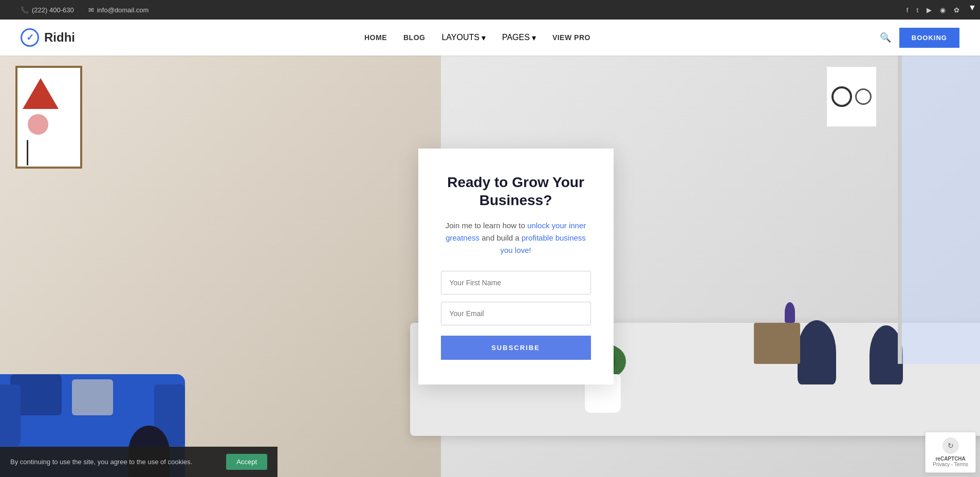  Describe the element at coordinates (123, 10) in the screenshot. I see `email-address: info@domail.com` at that location.